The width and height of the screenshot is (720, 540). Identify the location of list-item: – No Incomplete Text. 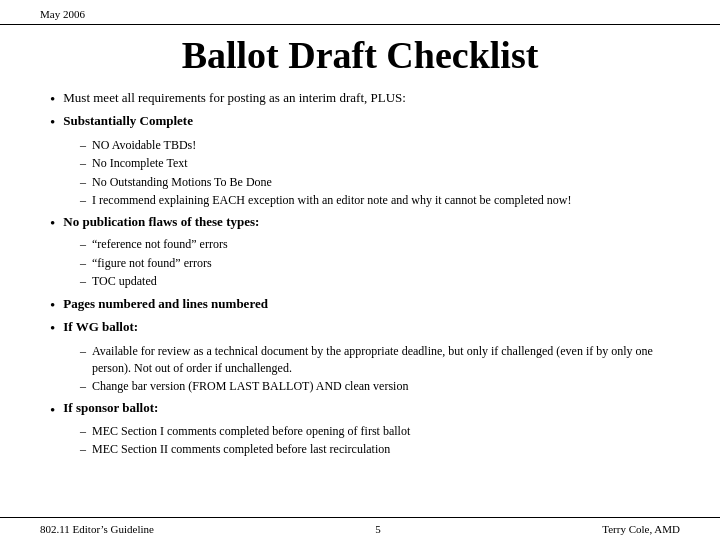
(375, 164).